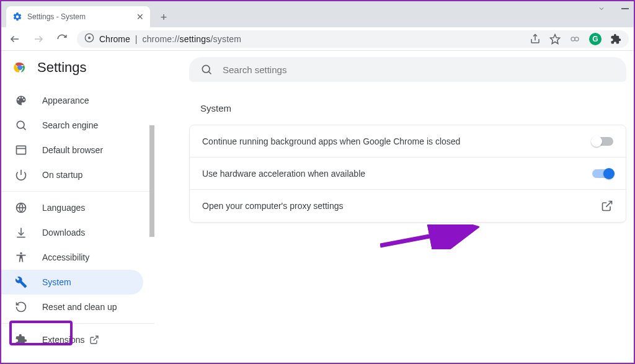 This screenshot has height=364, width=635. Describe the element at coordinates (66, 257) in the screenshot. I see `sidebar-item-label: Accessibility` at that location.